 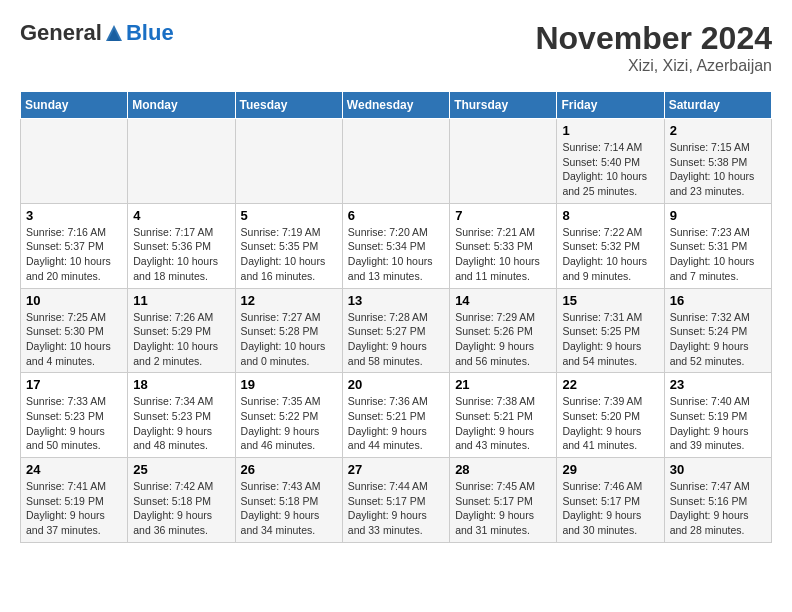 What do you see at coordinates (74, 330) in the screenshot?
I see `calendar-cell: 10Sunrise: 7:25 AMSunset: 5:30 PMDayligh…` at bounding box center [74, 330].